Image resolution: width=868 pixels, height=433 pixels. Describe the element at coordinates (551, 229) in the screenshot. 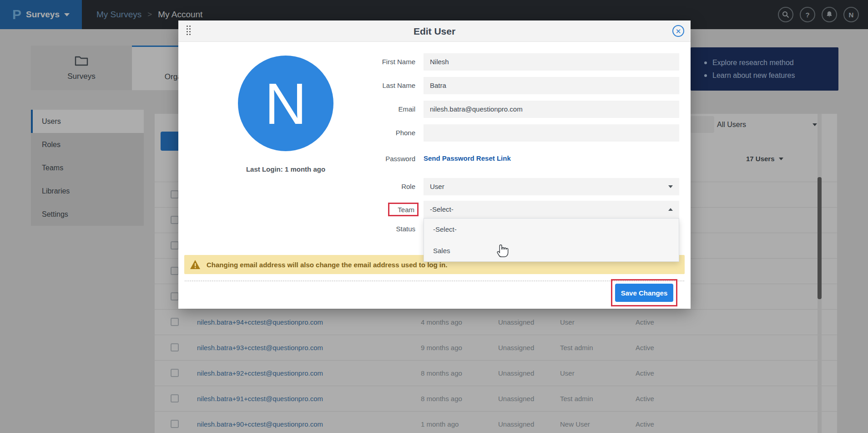

I see `team-option-select: -Select-` at that location.